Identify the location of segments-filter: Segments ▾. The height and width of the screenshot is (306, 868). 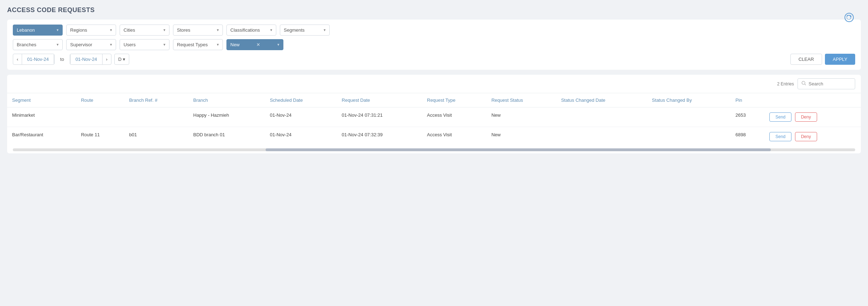
(305, 30).